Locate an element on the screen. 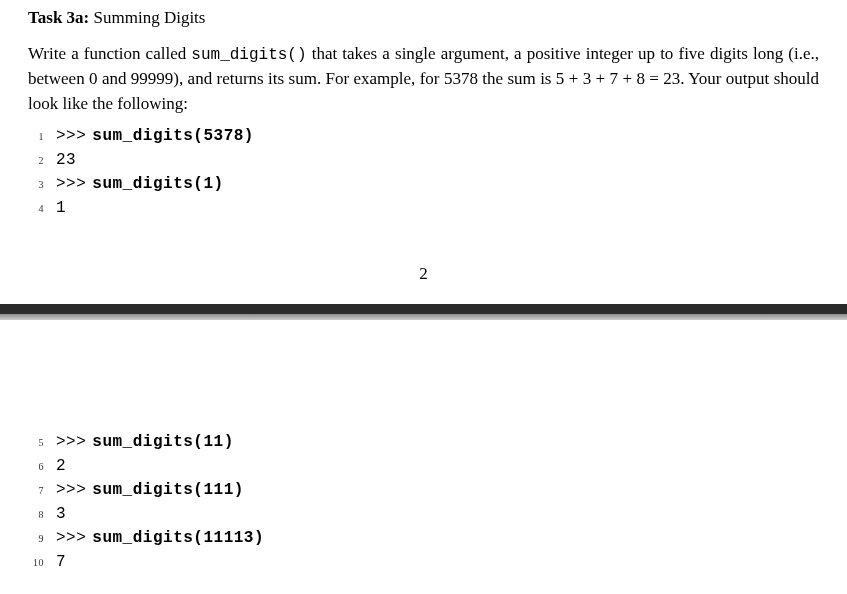 The height and width of the screenshot is (594, 847). code-call: sum_digits(11113) is located at coordinates (178, 538).